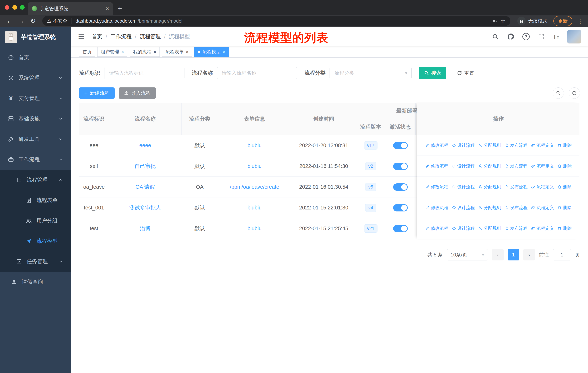 This screenshot has width=588, height=373. What do you see at coordinates (254, 187) in the screenshot?
I see `form-link: /bpm/oa/leave/create` at bounding box center [254, 187].